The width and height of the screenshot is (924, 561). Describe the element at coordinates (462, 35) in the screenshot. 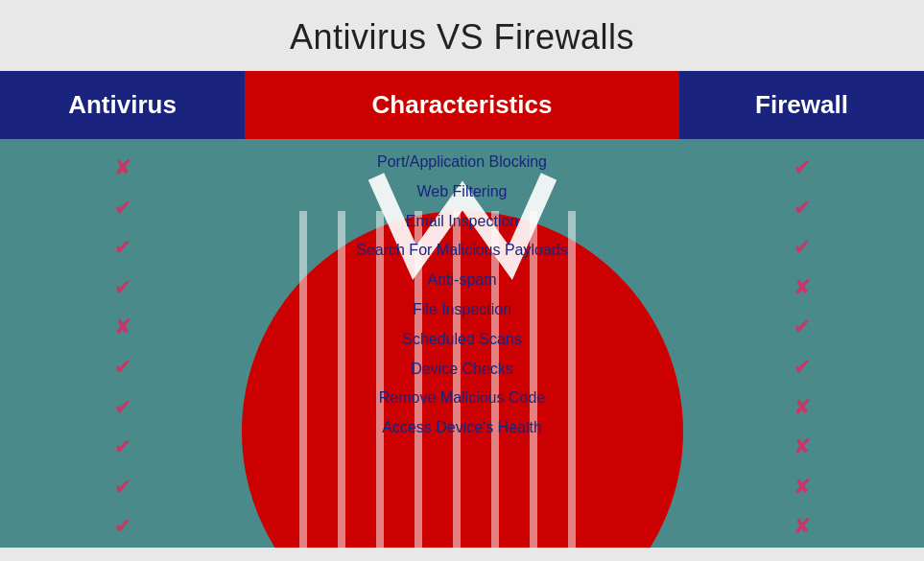

I see `title-area: Antivirus VS Firewalls` at that location.